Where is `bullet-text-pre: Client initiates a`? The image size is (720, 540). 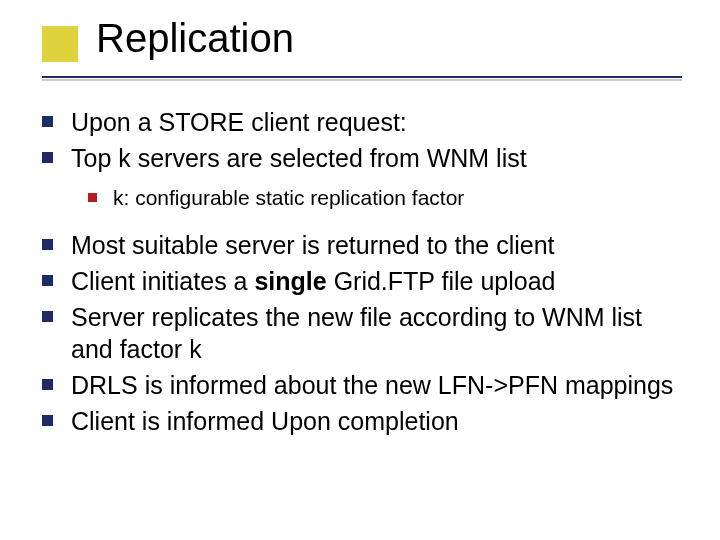
bullet-text-pre: Client initiates a is located at coordinates (162, 281).